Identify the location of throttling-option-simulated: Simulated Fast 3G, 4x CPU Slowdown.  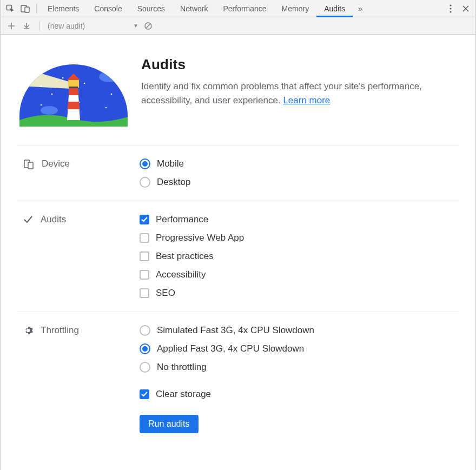
(300, 330).